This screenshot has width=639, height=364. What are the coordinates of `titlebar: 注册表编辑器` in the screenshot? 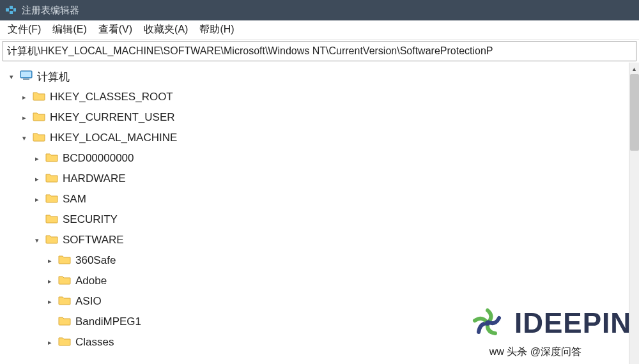 It's located at (320, 10).